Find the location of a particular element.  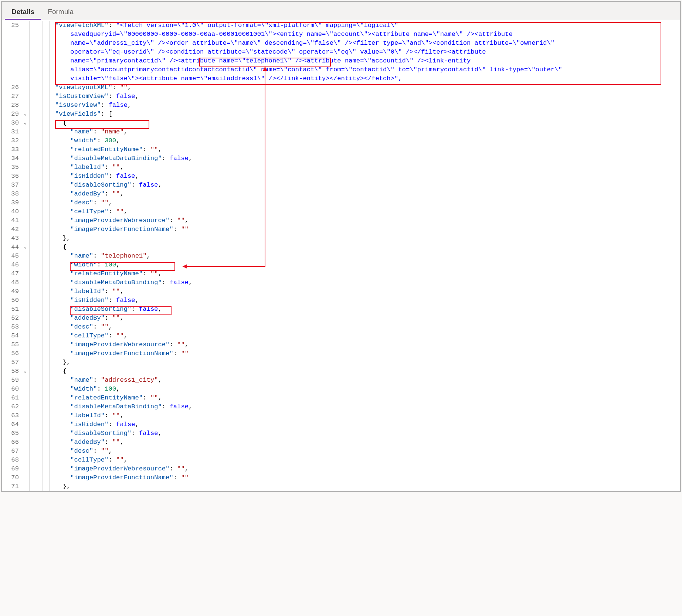

line-number: 63 is located at coordinates (10, 416).